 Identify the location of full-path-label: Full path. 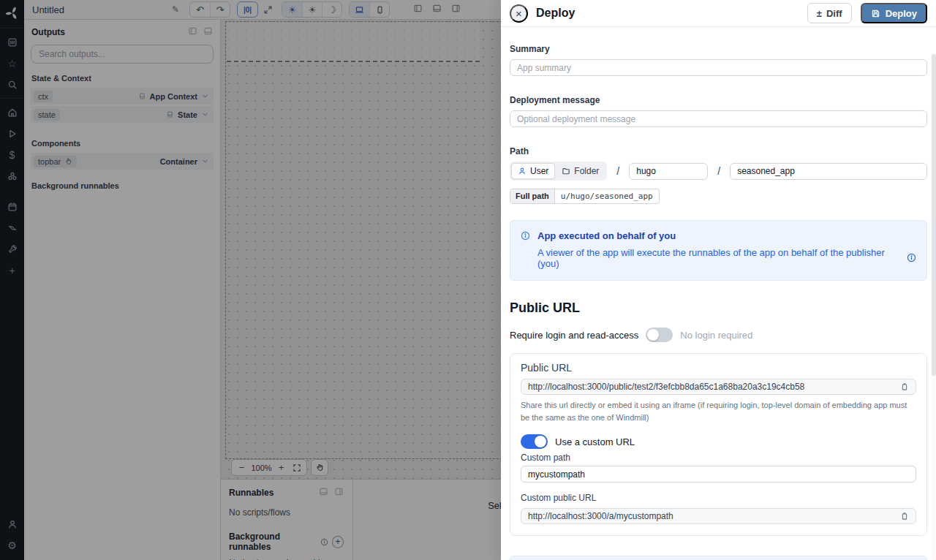
(532, 196).